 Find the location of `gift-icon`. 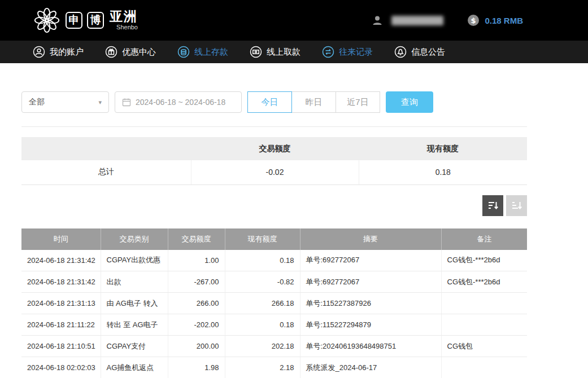

gift-icon is located at coordinates (111, 52).